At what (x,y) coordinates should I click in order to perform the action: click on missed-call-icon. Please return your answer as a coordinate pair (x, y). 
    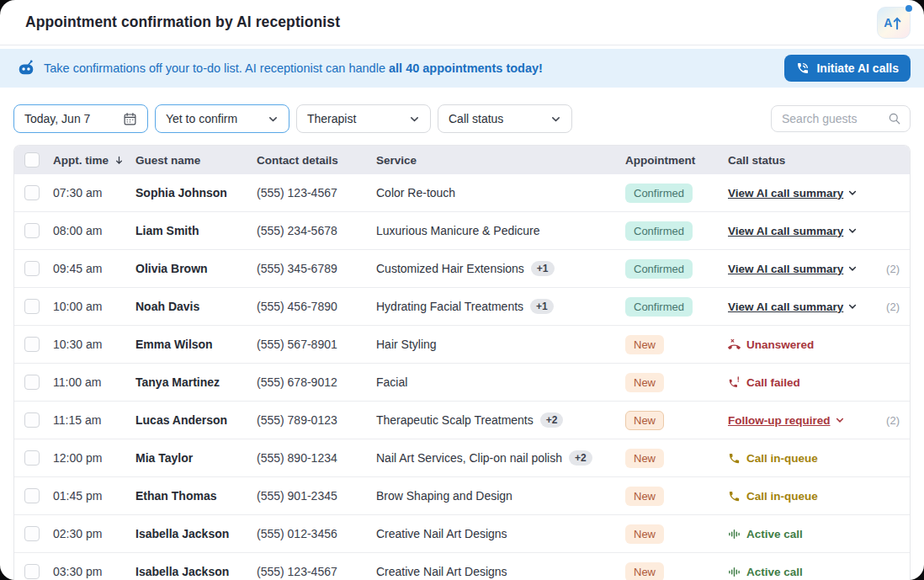
    Looking at the image, I should click on (734, 345).